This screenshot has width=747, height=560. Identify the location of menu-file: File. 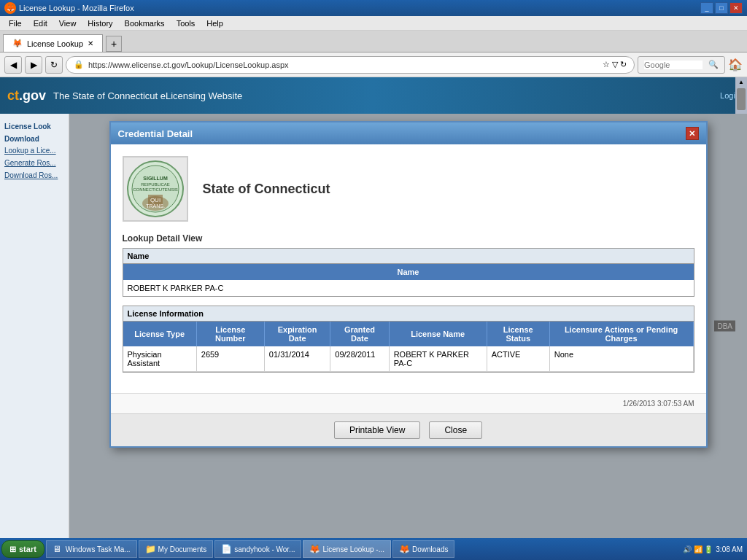
(15, 23).